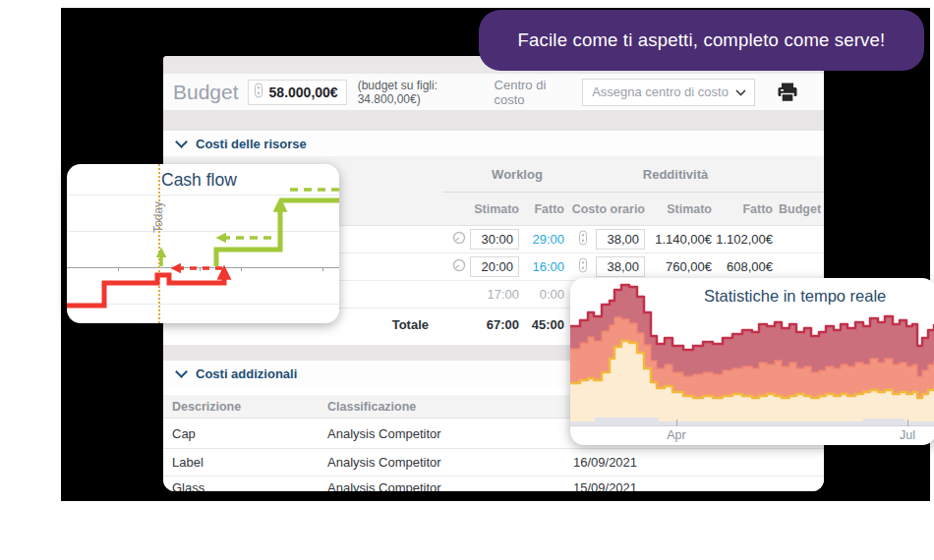 The width and height of the screenshot is (934, 560). I want to click on col-estimated-hours: Stimato, so click(495, 209).